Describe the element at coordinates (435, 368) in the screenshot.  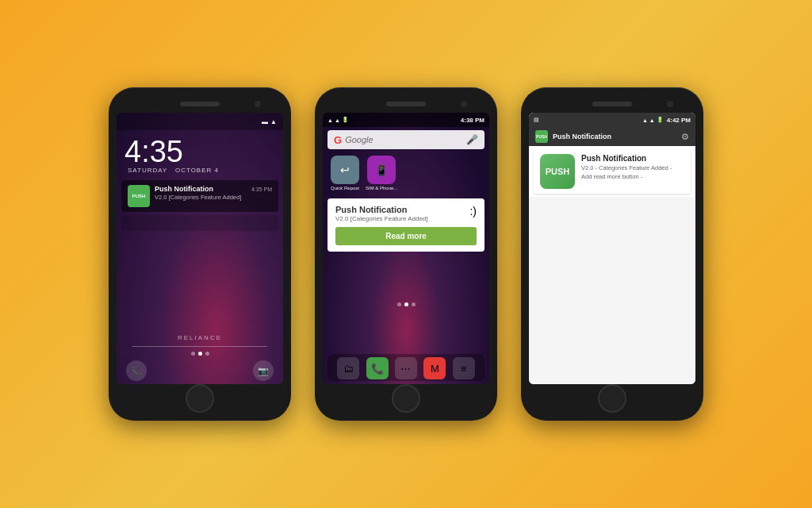
I see `dock-icon-gmail: M` at that location.